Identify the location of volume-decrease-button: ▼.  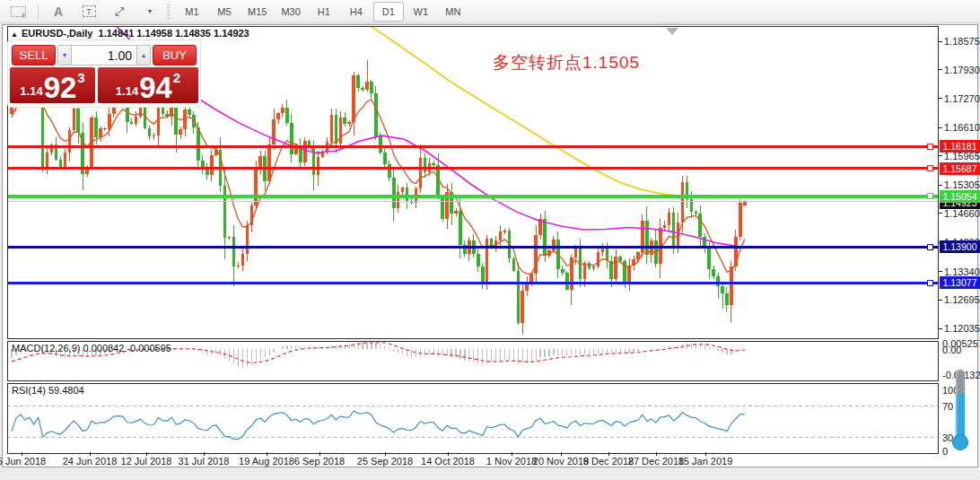
(65, 56).